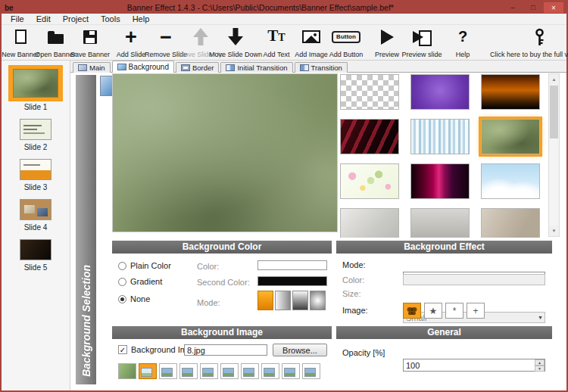 The height and width of the screenshot is (392, 568). Describe the element at coordinates (76, 19) in the screenshot. I see `menu-project: Project` at that location.